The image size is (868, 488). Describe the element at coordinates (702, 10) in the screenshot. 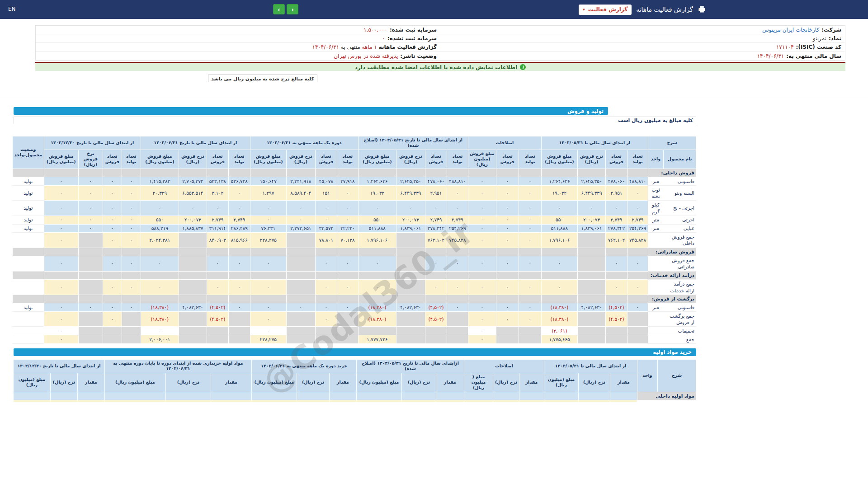

I see `print-button` at that location.